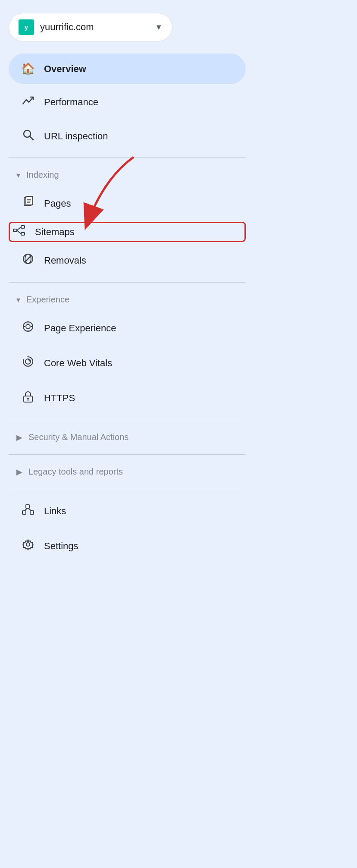 Image resolution: width=357 pixels, height=868 pixels. I want to click on removals-icon, so click(28, 261).